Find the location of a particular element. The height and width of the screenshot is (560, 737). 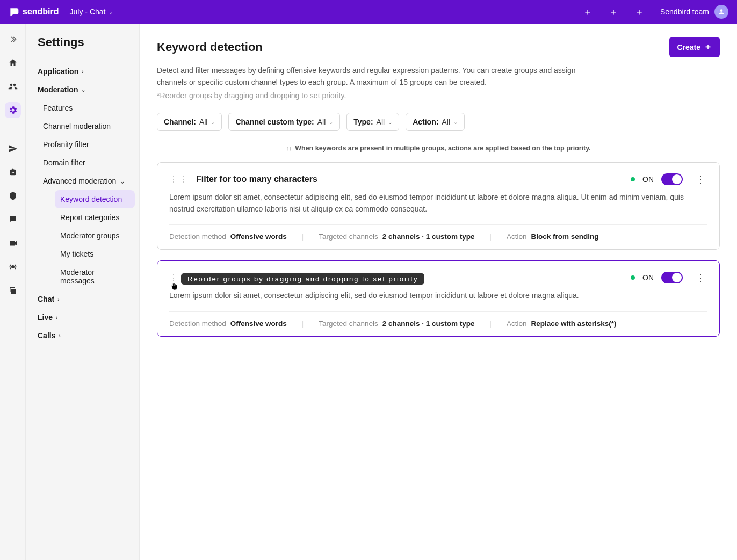

page-note: *Reorder groups by dragging and dropping… is located at coordinates (438, 96).